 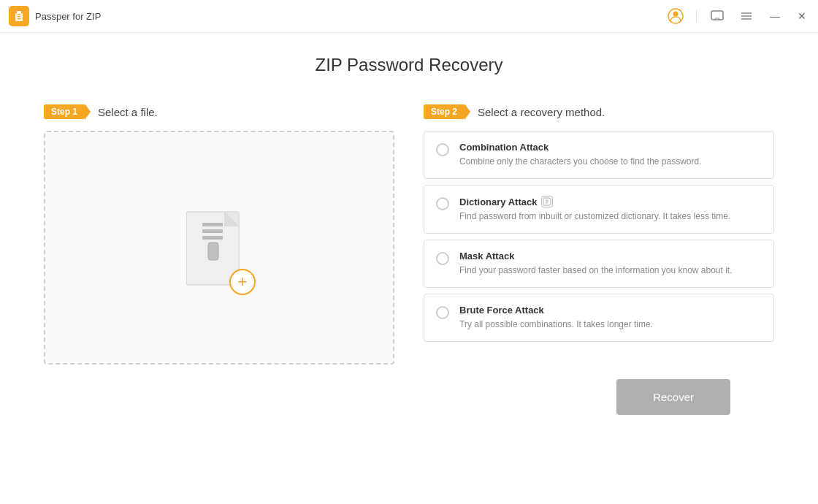 What do you see at coordinates (219, 112) in the screenshot?
I see `step1-header: Step 1 Select a file.` at bounding box center [219, 112].